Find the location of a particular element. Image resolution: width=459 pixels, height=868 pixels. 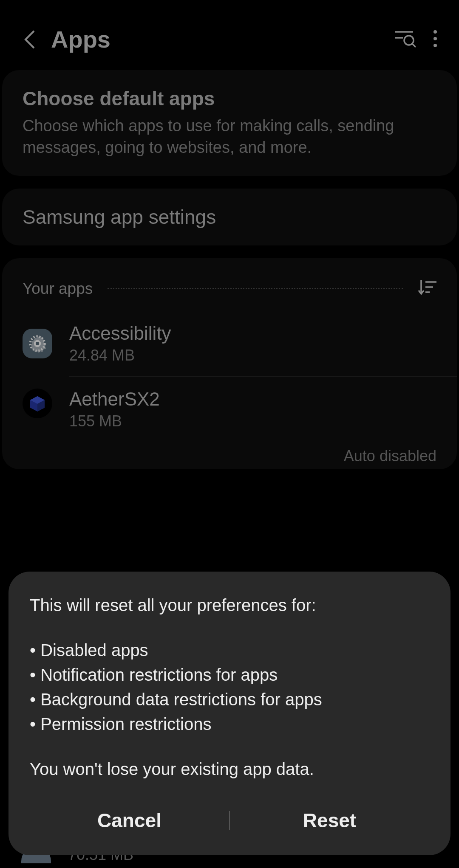

dialog-footer: You won't lose your existing app data. is located at coordinates (230, 769).